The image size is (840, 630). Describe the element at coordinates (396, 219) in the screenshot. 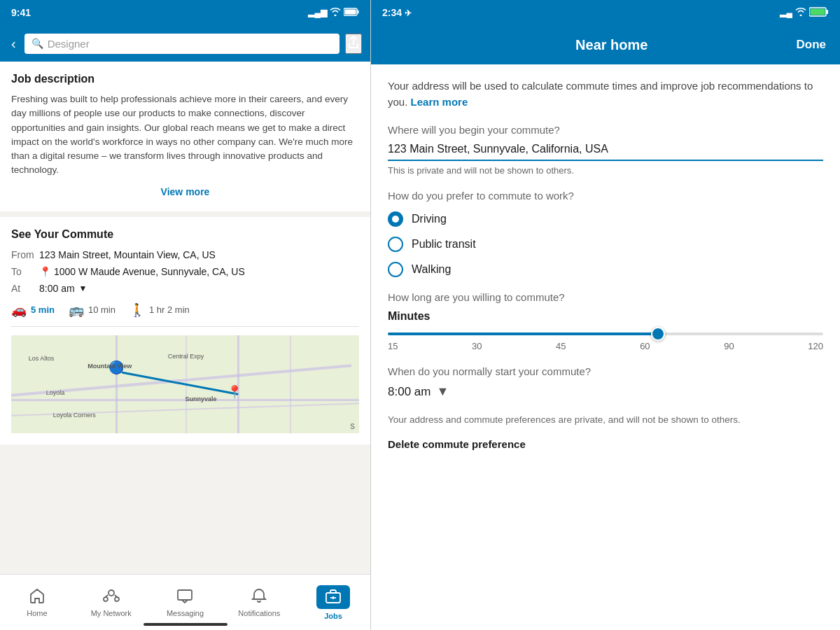

I see `radio-dot-driving` at that location.